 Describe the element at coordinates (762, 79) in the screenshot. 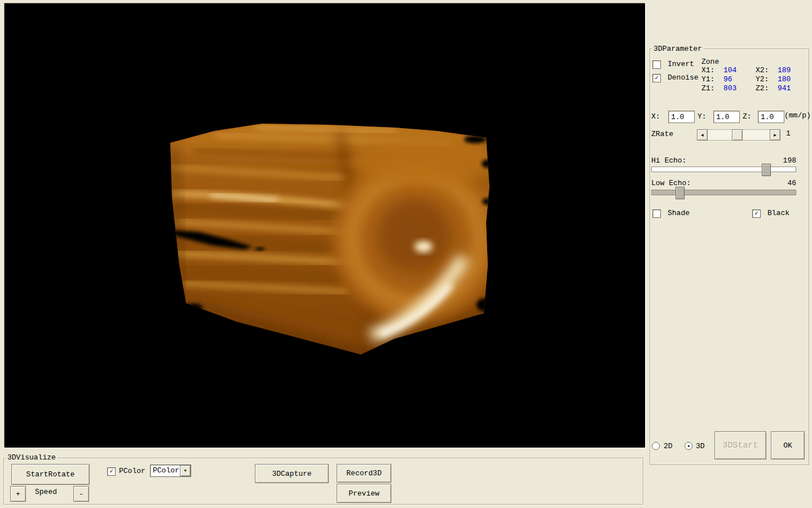

I see `zone-y2-label: Y2:` at that location.